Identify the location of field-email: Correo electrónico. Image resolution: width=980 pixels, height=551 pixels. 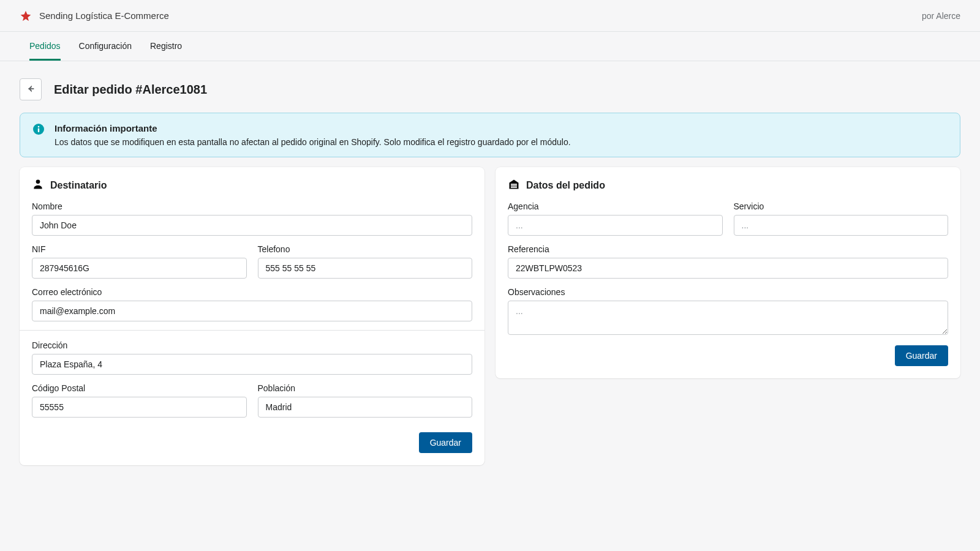
(252, 304).